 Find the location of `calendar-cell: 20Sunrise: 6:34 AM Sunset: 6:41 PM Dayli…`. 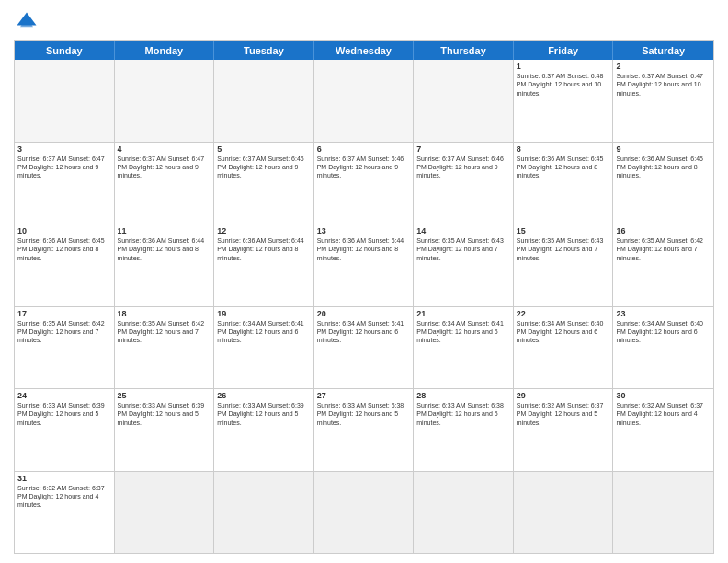

calendar-cell: 20Sunrise: 6:34 AM Sunset: 6:41 PM Dayli… is located at coordinates (364, 348).